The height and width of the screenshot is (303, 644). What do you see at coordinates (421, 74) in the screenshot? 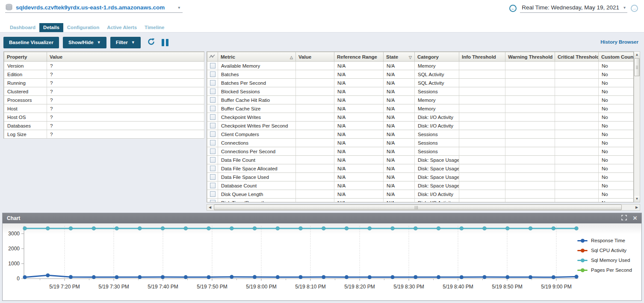
I see `metric-row: BatchesN/AN/ASQL ActivityNo` at bounding box center [421, 74].